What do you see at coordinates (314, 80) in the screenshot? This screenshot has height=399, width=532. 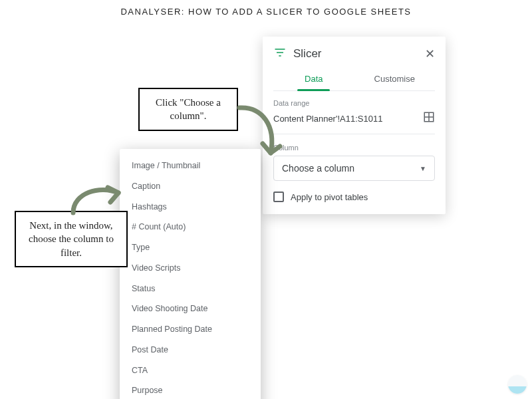 I see `tab-data: Data` at bounding box center [314, 80].